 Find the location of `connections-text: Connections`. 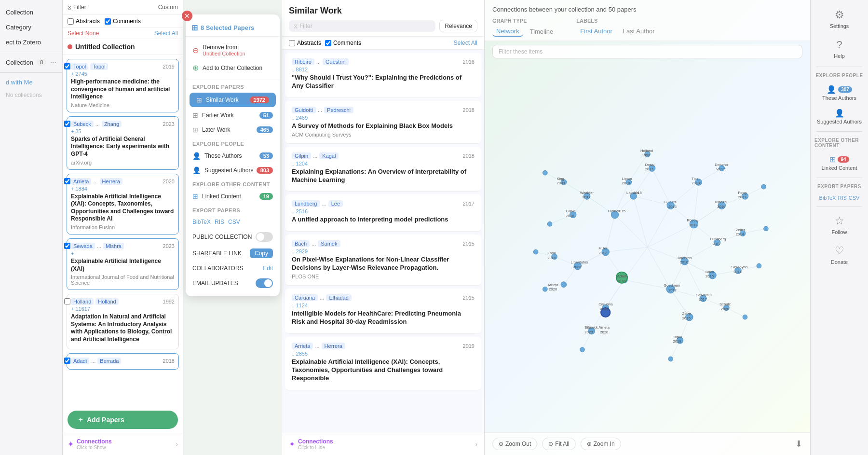

connections-text: Connections is located at coordinates (315, 441).